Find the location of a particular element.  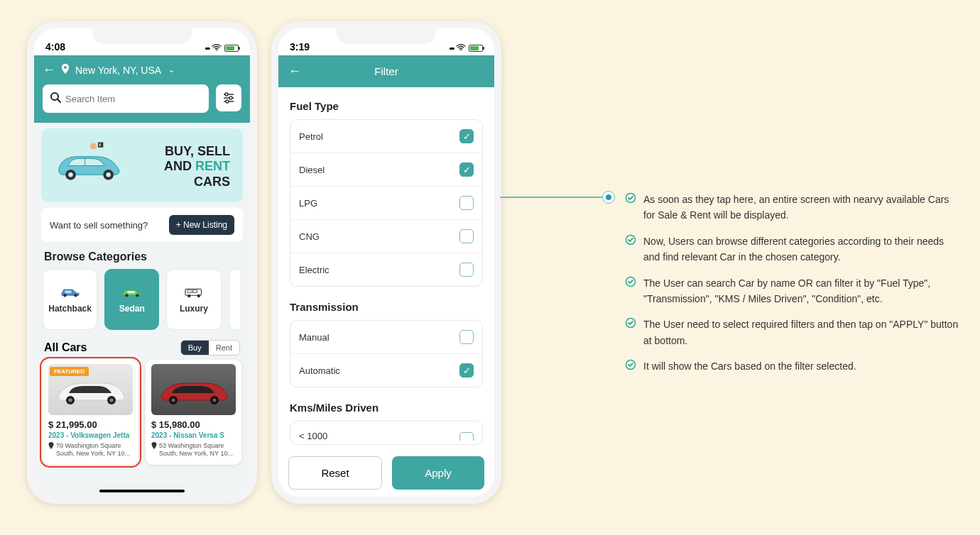

option-label: Petrol is located at coordinates (311, 136).